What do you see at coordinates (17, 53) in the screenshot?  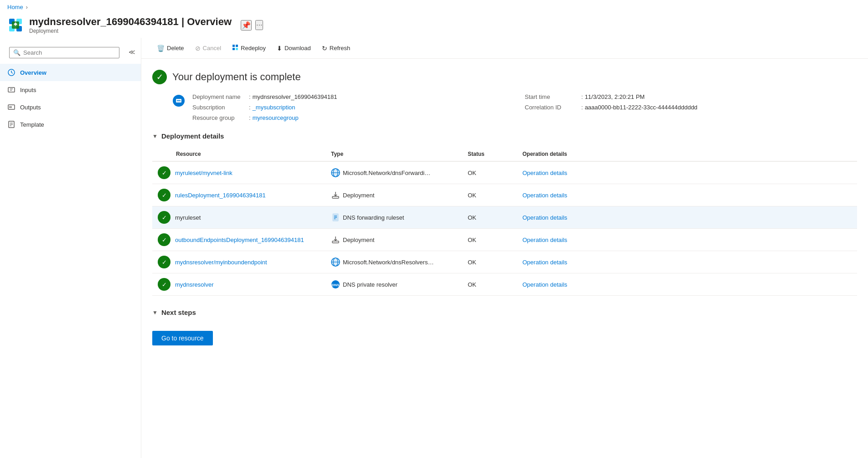 I see `search-icon: 🔍` at bounding box center [17, 53].